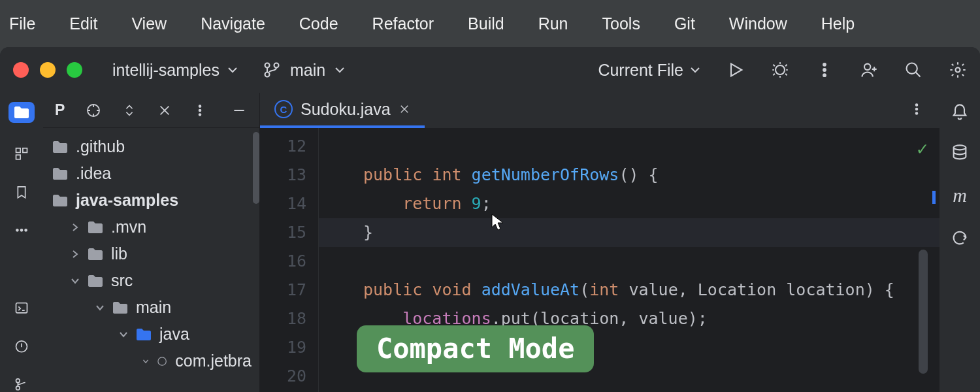  What do you see at coordinates (621, 24) in the screenshot?
I see `menu-tools: Tools` at bounding box center [621, 24].